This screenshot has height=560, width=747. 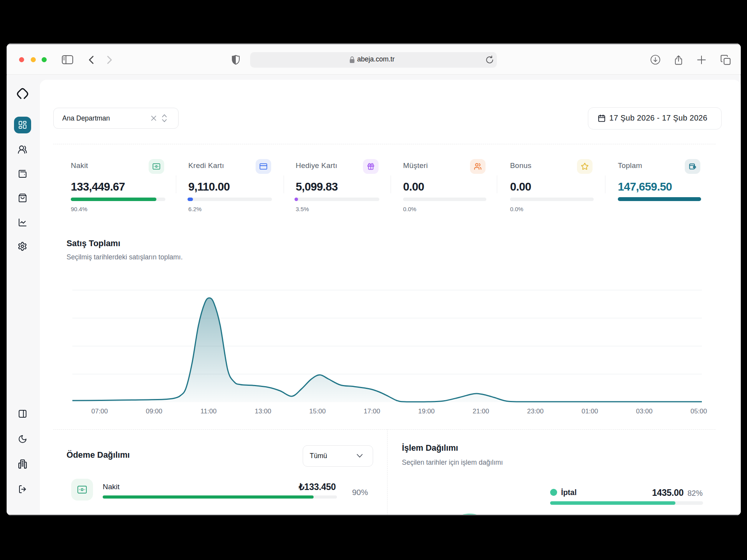 I want to click on svg-text: 23:00, so click(x=535, y=411).